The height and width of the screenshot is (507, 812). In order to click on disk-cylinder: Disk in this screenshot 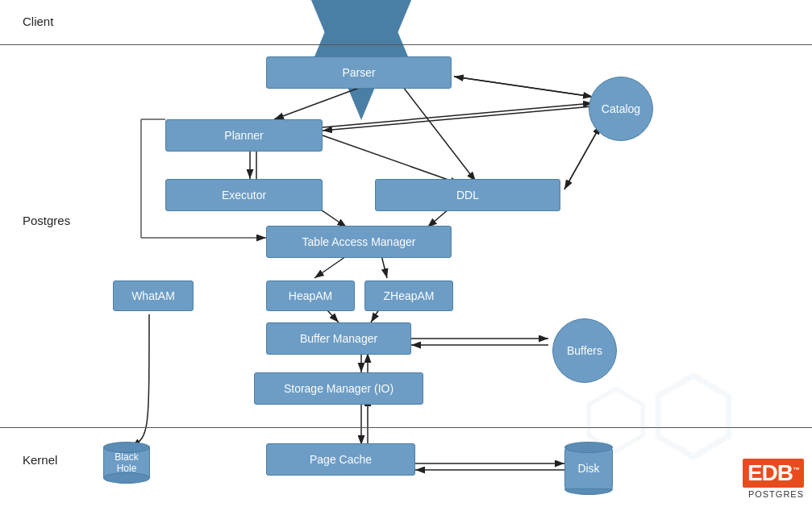, I will do `click(589, 468)`.